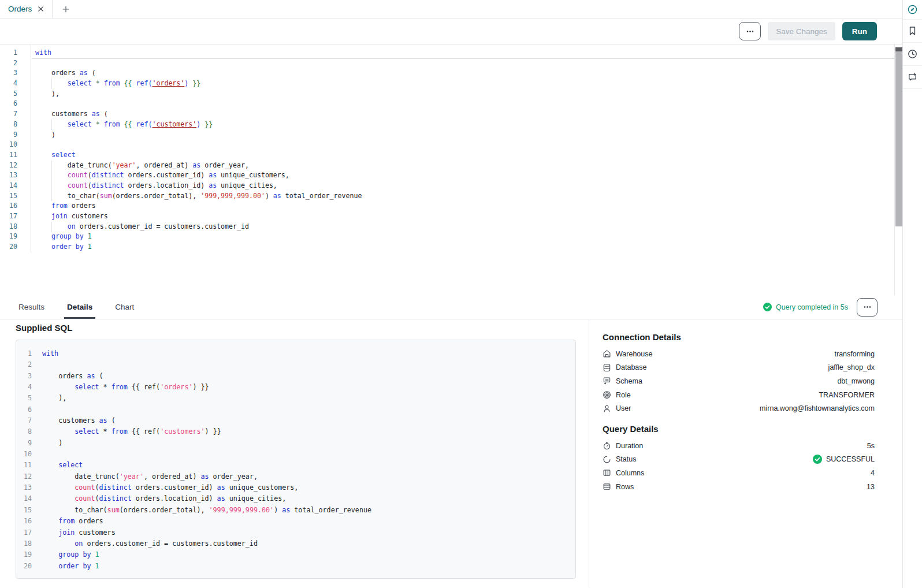 The image size is (922, 588). I want to click on connection-details-rows: WarehousetransformingDatabasejaffle_shop…, so click(738, 381).